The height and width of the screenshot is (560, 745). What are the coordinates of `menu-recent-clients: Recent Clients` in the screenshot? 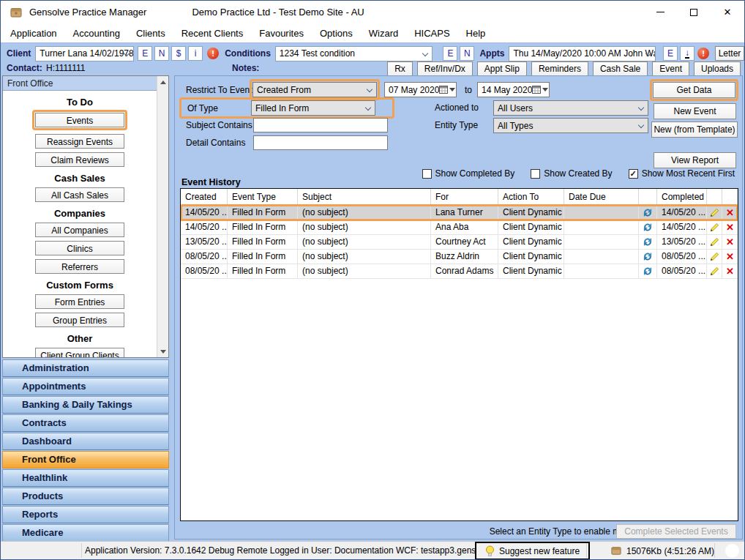 It's located at (212, 34).